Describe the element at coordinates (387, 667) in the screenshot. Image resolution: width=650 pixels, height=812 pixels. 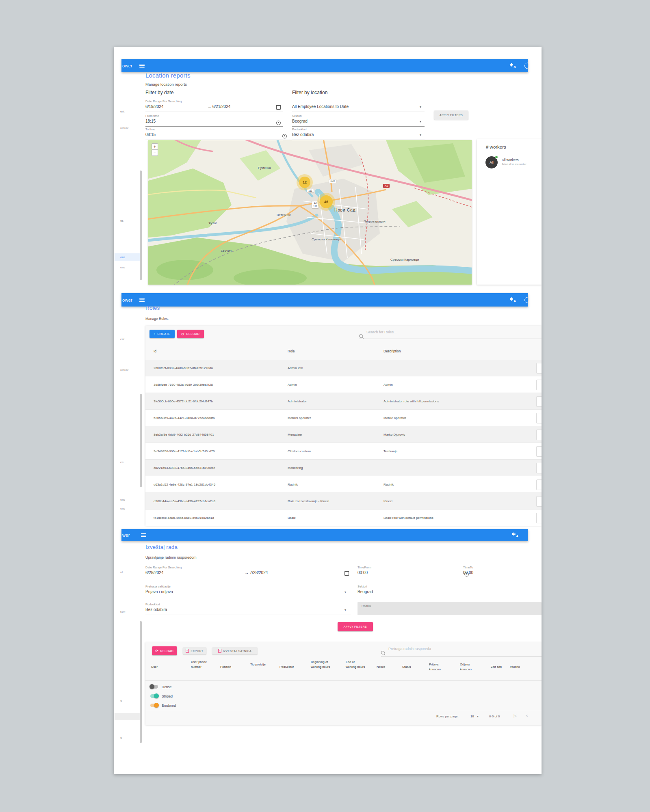
I see `column-header: Notice` at that location.